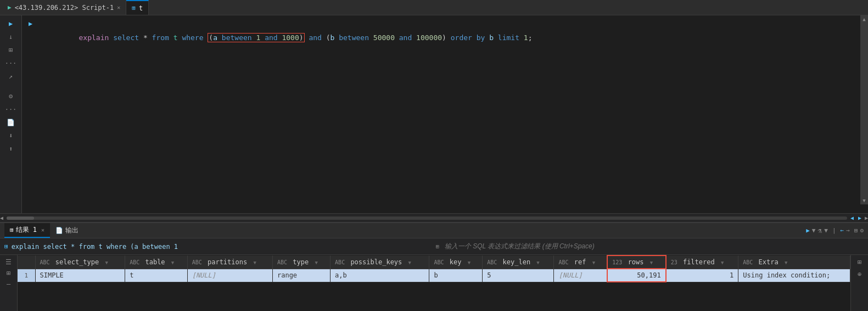 The image size is (868, 311). I want to click on col-header-type: ABC type ▼, so click(301, 262).